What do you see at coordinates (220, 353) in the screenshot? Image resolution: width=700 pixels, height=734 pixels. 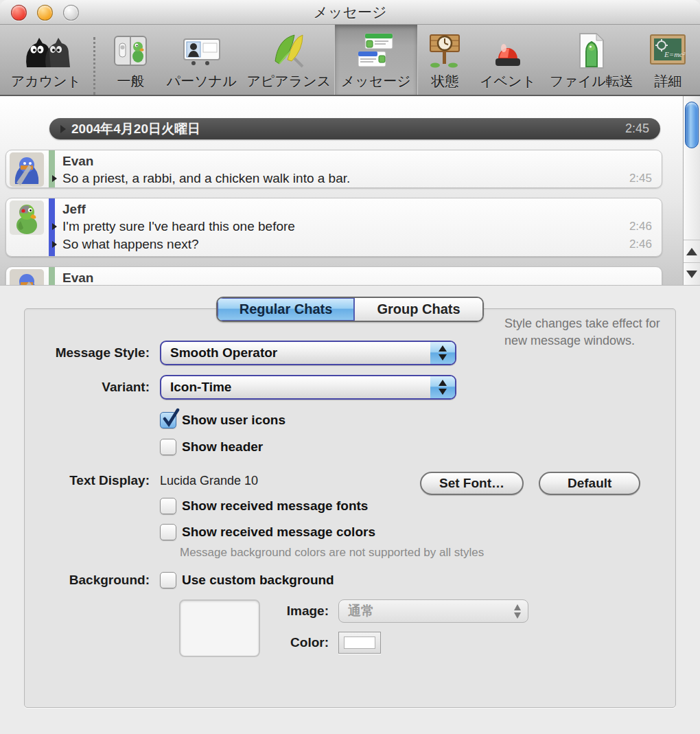 I see `message-style-value: Smooth Operator` at bounding box center [220, 353].